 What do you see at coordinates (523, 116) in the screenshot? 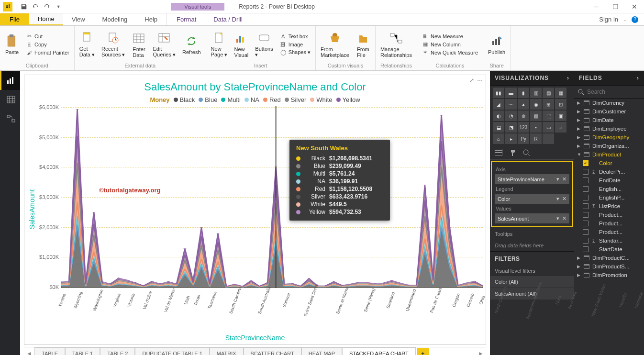
I see `viz-type-icon: ⊚` at bounding box center [523, 116].